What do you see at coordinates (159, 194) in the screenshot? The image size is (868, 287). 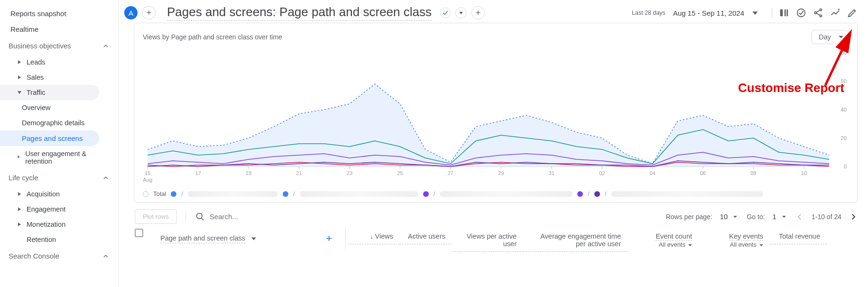 I see `legend-total-label: Total` at bounding box center [159, 194].